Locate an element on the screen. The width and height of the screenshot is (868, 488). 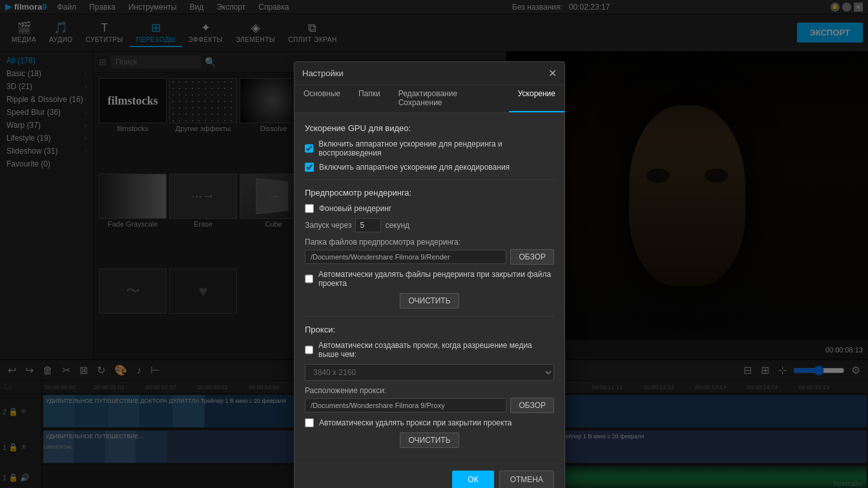
bg-render-label: Фоновый рендеринг is located at coordinates (355, 208).